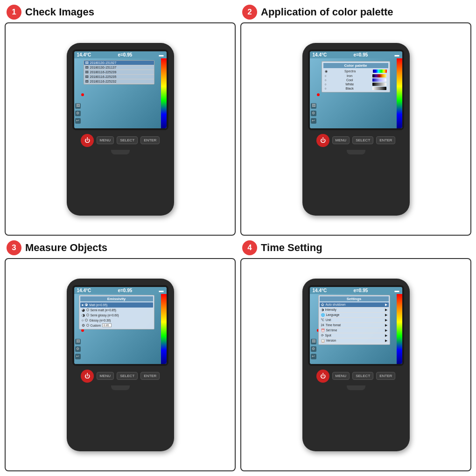  What do you see at coordinates (119, 68) in the screenshot?
I see `file-item: 🖼20180130-151137` at bounding box center [119, 68].